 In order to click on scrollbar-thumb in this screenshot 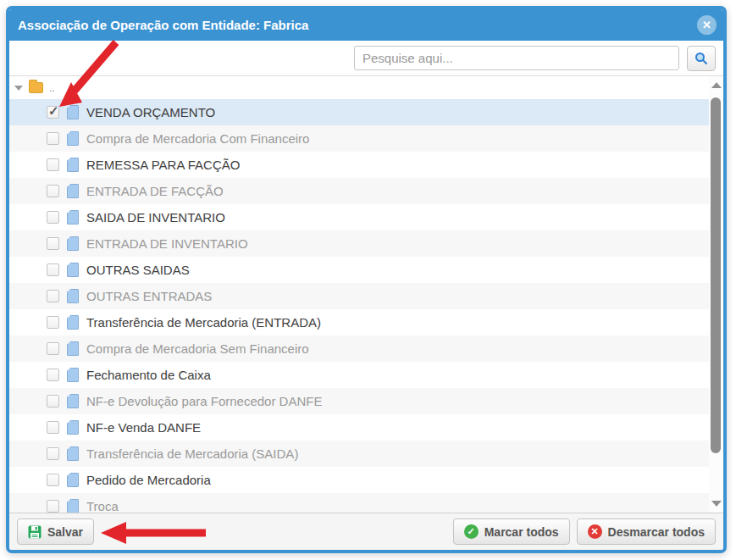, I will do `click(716, 275)`.